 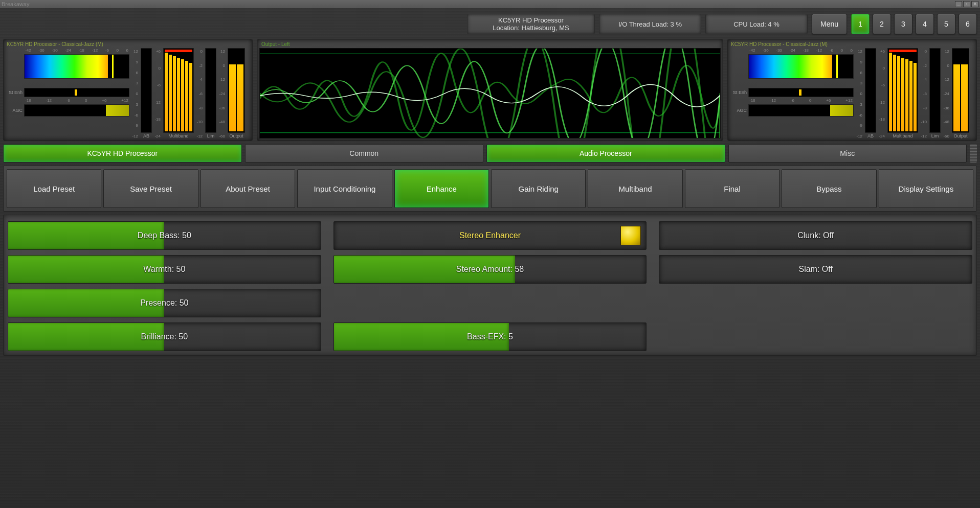 I want to click on meter-panel-left: KC5YR HD Processor - Classical-Jazz (M)-…, so click(x=128, y=90).